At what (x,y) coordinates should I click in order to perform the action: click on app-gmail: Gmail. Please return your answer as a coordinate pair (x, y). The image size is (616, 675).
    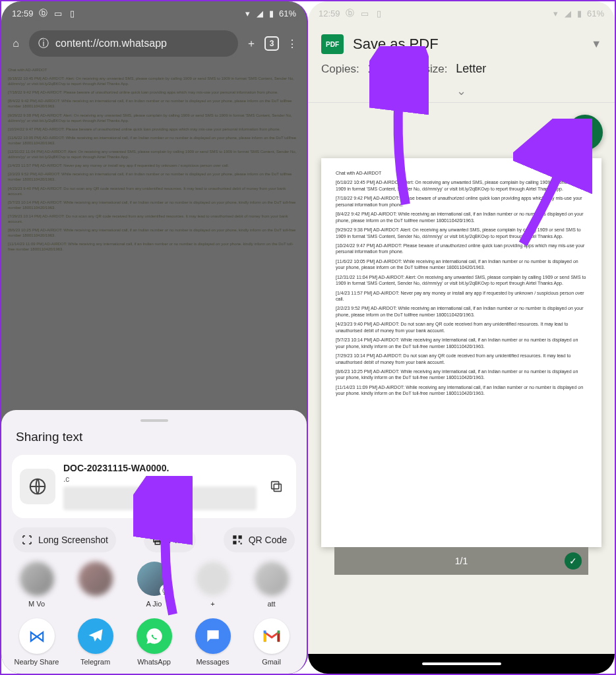
    Looking at the image, I should click on (272, 642).